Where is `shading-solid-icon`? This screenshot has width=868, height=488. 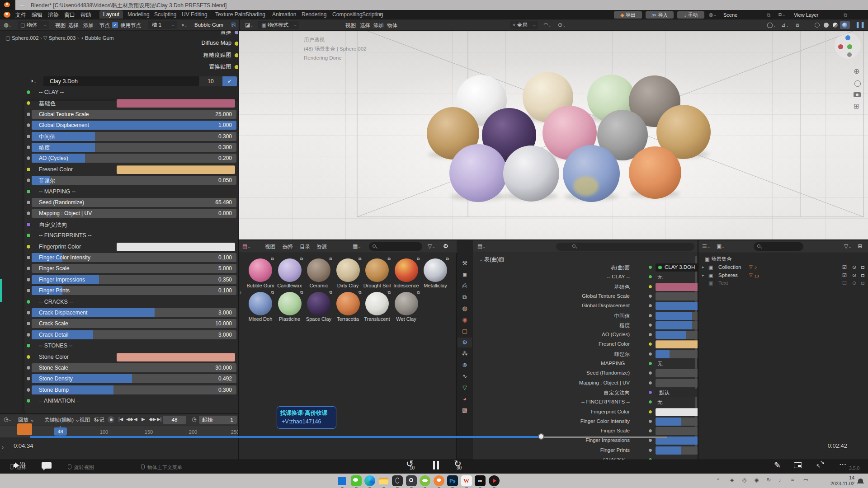
shading-solid-icon is located at coordinates (826, 25).